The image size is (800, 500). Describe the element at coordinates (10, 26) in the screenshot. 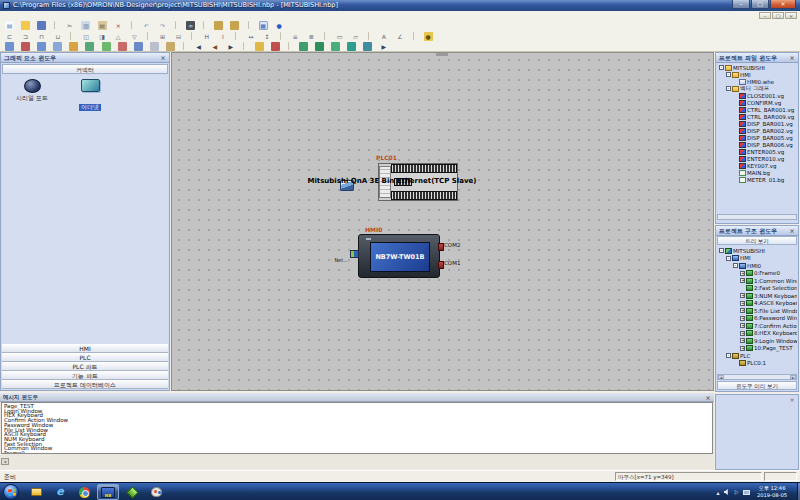

I see `new-file-icon: ▤` at that location.